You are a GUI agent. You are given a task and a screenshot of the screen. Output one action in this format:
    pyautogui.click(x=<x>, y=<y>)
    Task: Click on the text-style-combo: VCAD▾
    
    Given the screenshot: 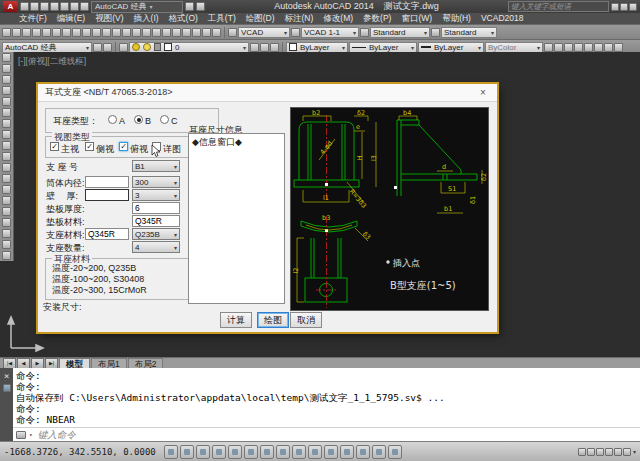 What is the action you would take?
    pyautogui.click(x=264, y=32)
    